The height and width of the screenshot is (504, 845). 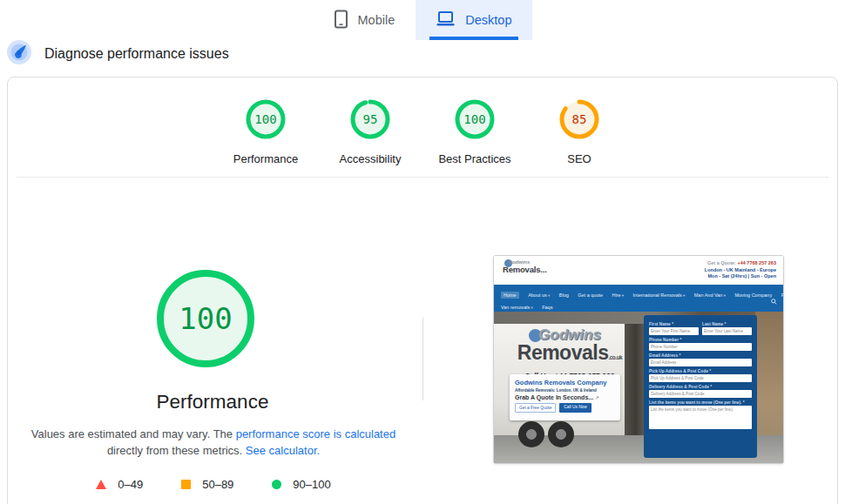 I want to click on site-nav-item: Moving Company, so click(x=753, y=295).